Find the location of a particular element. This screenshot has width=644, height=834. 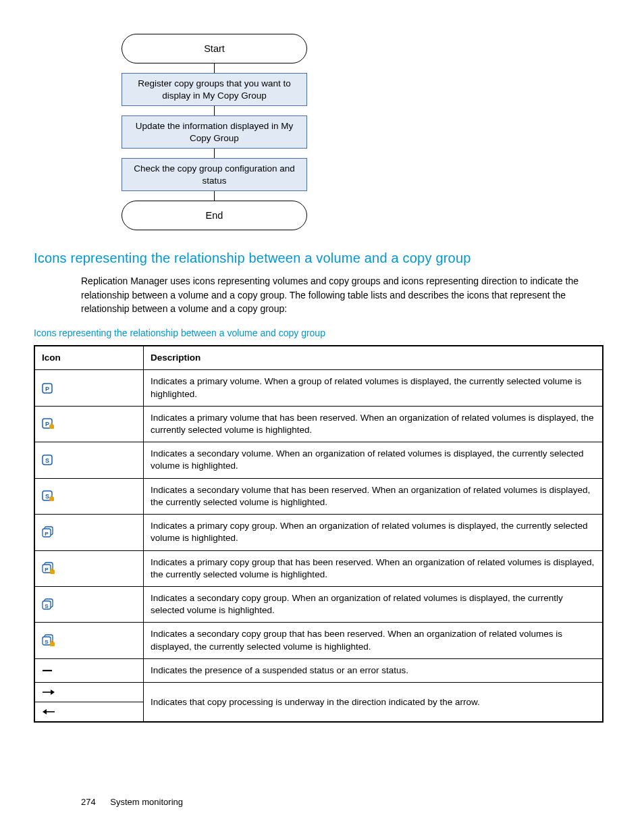

table-row: S Indicates a secondary copy group that … is located at coordinates (319, 640).